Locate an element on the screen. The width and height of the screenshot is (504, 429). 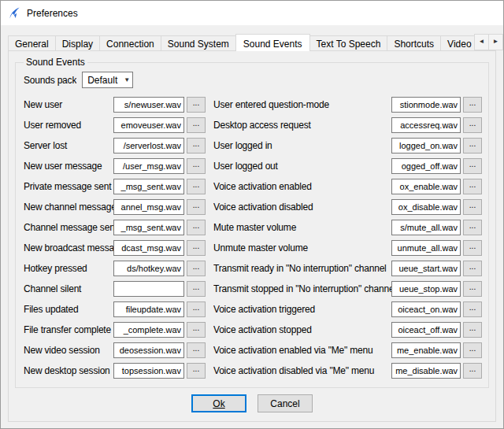
sound-event-row: New broadcast message... is located at coordinates (115, 248).